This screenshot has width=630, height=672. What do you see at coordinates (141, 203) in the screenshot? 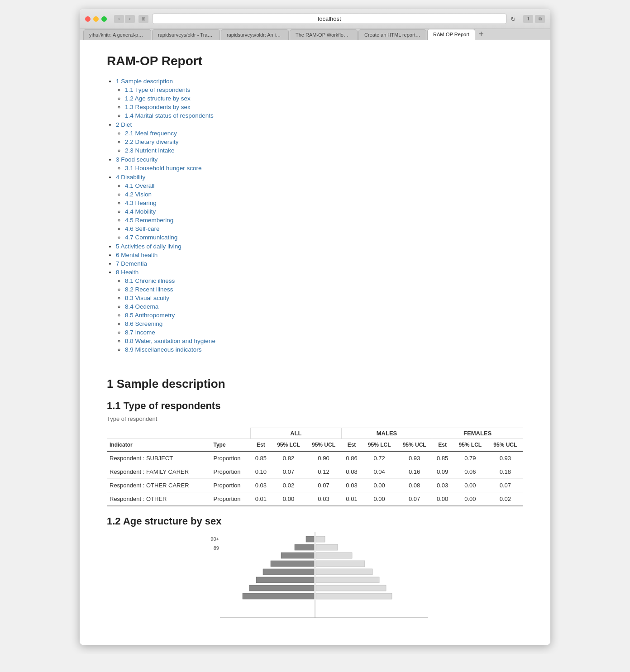
I see `toc-link-4-3: 4.3 Hearing` at bounding box center [141, 203].